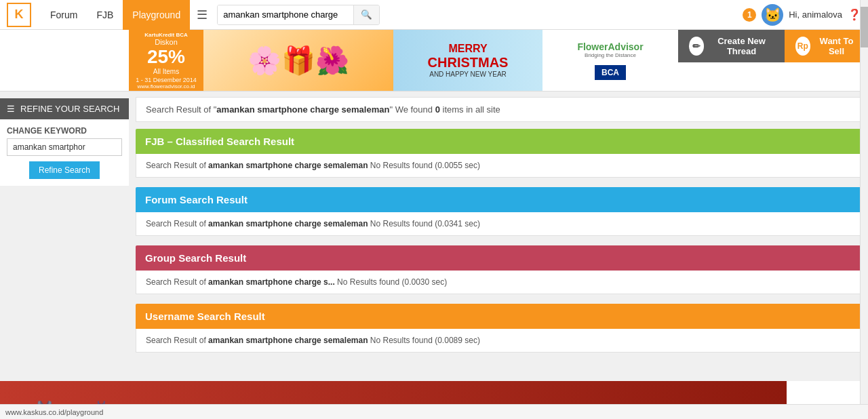  Describe the element at coordinates (498, 340) in the screenshot. I see `username-section-body: Search Result of amankan smartphone char…` at that location.